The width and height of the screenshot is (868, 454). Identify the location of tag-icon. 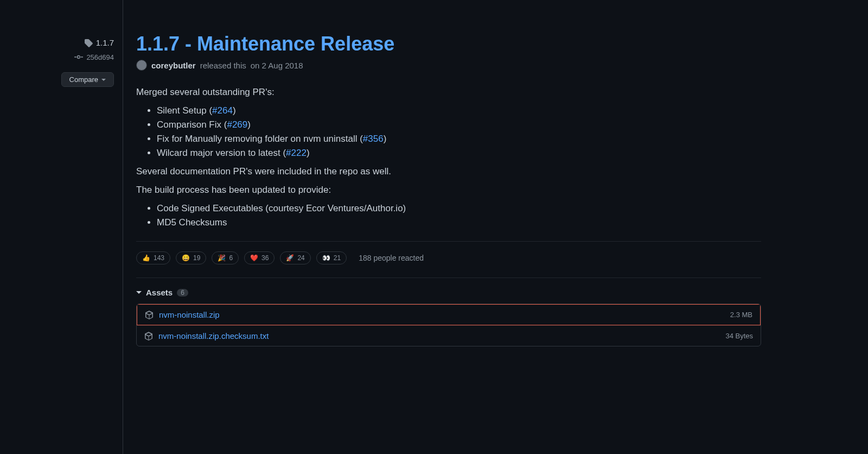
(88, 43).